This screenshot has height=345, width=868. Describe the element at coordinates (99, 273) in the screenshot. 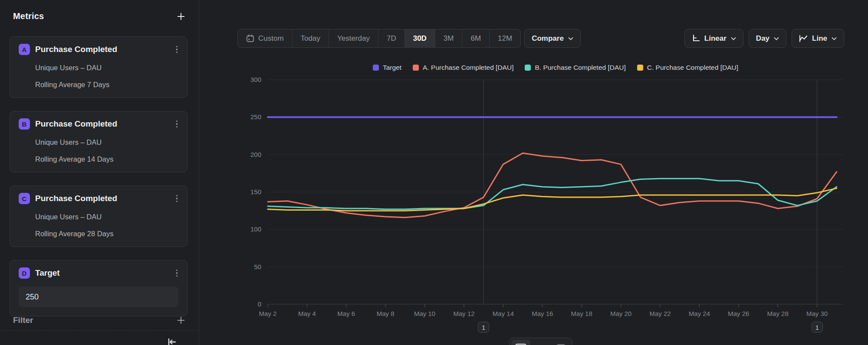

I see `metric-card-header: DTarget` at that location.